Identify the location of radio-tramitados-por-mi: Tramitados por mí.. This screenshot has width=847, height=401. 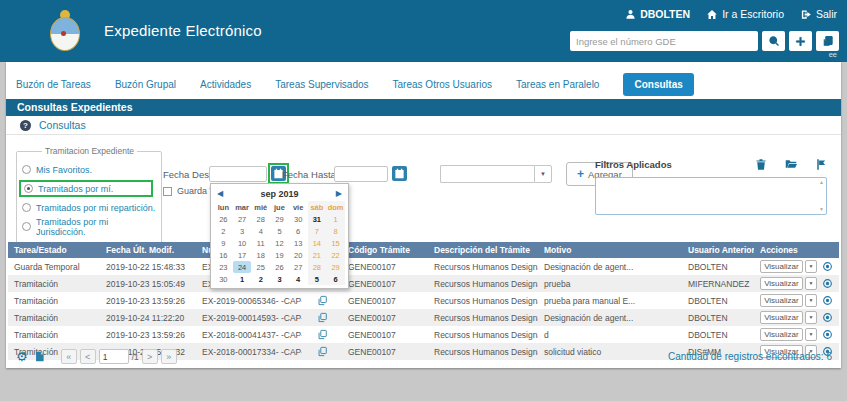
(86, 188).